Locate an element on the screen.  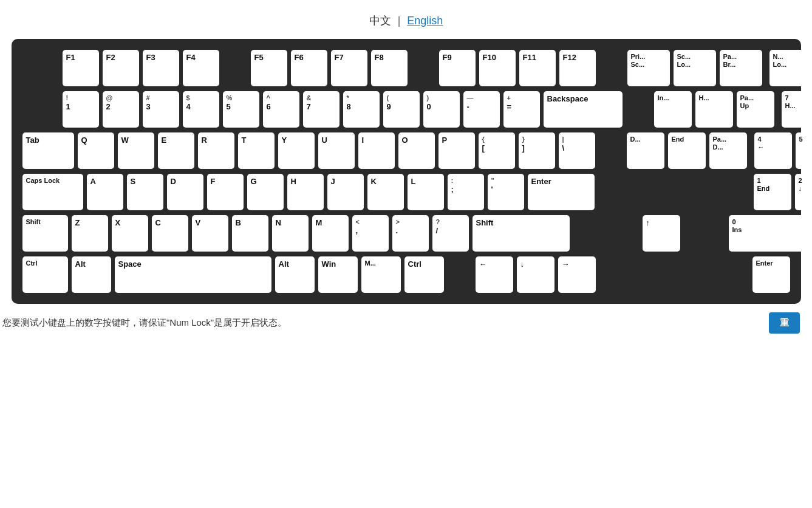
reset-button: 重 is located at coordinates (785, 323).